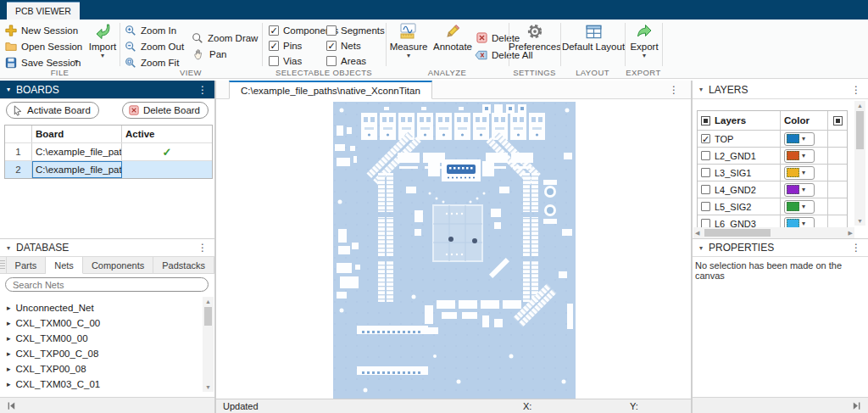 The image size is (868, 413). What do you see at coordinates (27, 265) in the screenshot?
I see `tab-parts: Parts` at bounding box center [27, 265].